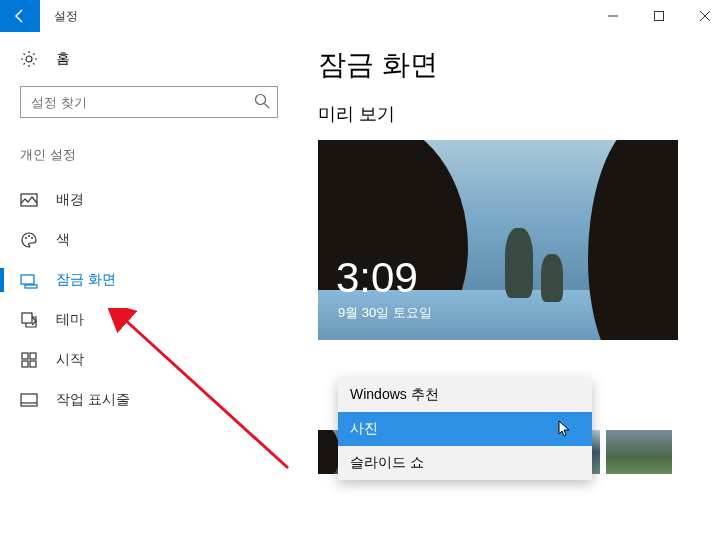 The width and height of the screenshot is (728, 546). What do you see at coordinates (149, 102) in the screenshot?
I see `search-input` at bounding box center [149, 102].